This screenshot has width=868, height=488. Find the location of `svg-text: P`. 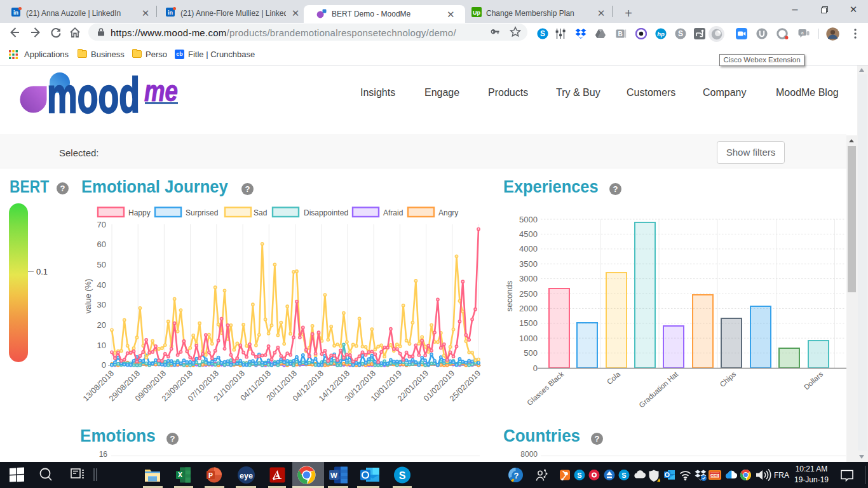

svg-text: P is located at coordinates (211, 475).